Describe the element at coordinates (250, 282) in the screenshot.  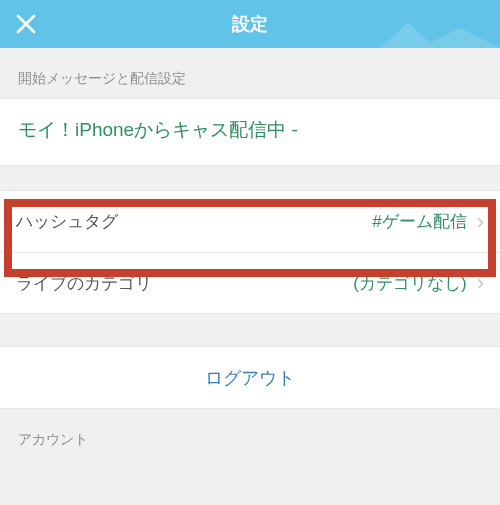
I see `category-row: ライブのカテゴリ (カテゴリなし) ›` at that location.